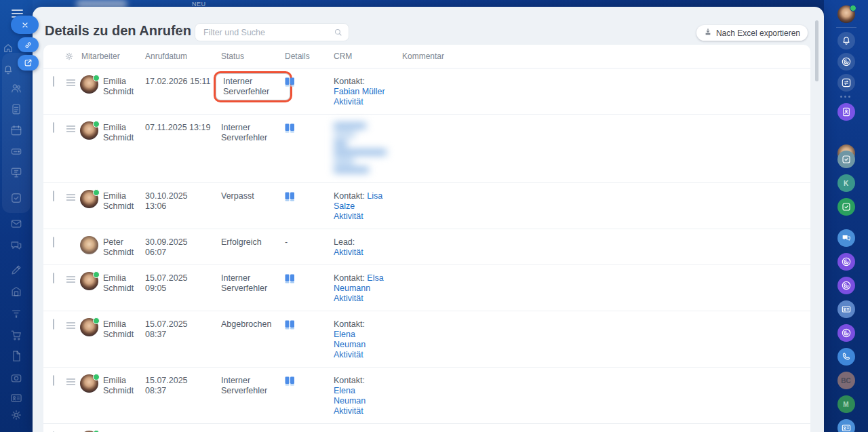  I want to click on sidebar-dots-divider, so click(845, 96).